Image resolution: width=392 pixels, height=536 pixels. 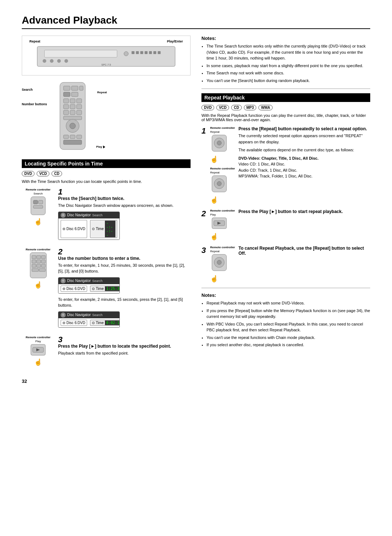 What do you see at coordinates (38, 362) in the screenshot?
I see `step-3-hand: ☝` at bounding box center [38, 362].